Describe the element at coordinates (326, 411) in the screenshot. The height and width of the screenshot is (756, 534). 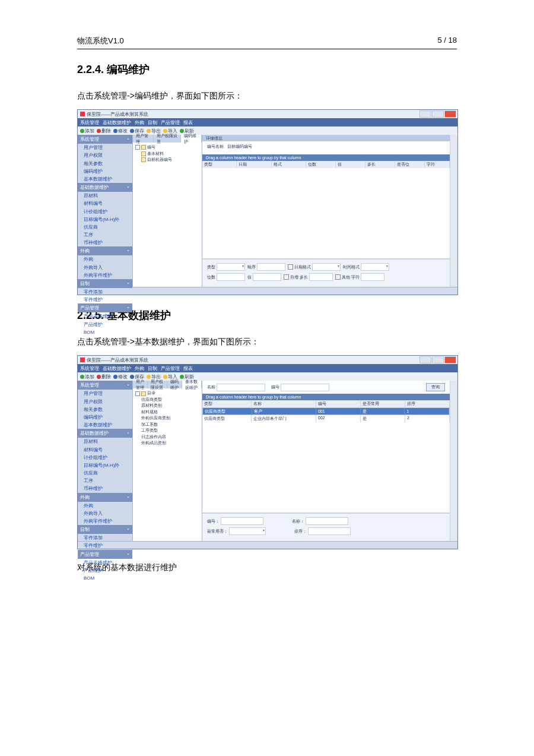
I see `table-row-selected: 供应商类型 客户 001 是 1` at that location.